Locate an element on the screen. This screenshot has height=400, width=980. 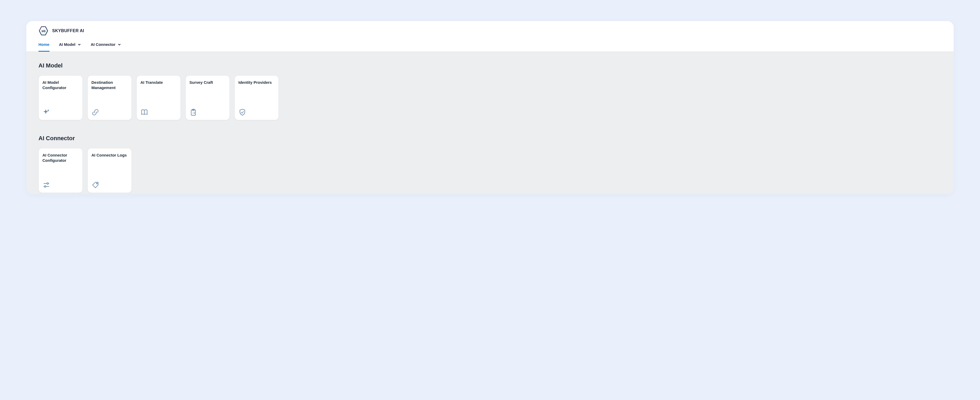
tile-row: AI Model Configurator Destination Manage… is located at coordinates (490, 98).